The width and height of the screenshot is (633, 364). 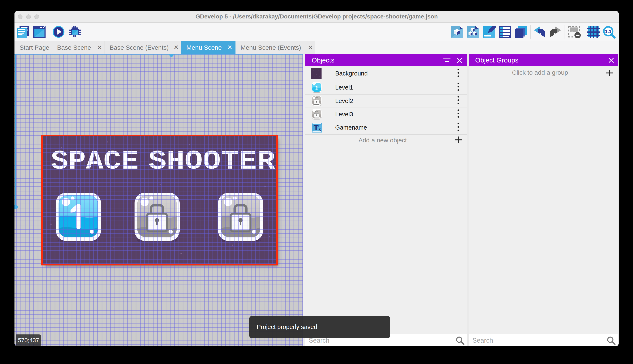 I want to click on svg-text: T, so click(x=316, y=128).